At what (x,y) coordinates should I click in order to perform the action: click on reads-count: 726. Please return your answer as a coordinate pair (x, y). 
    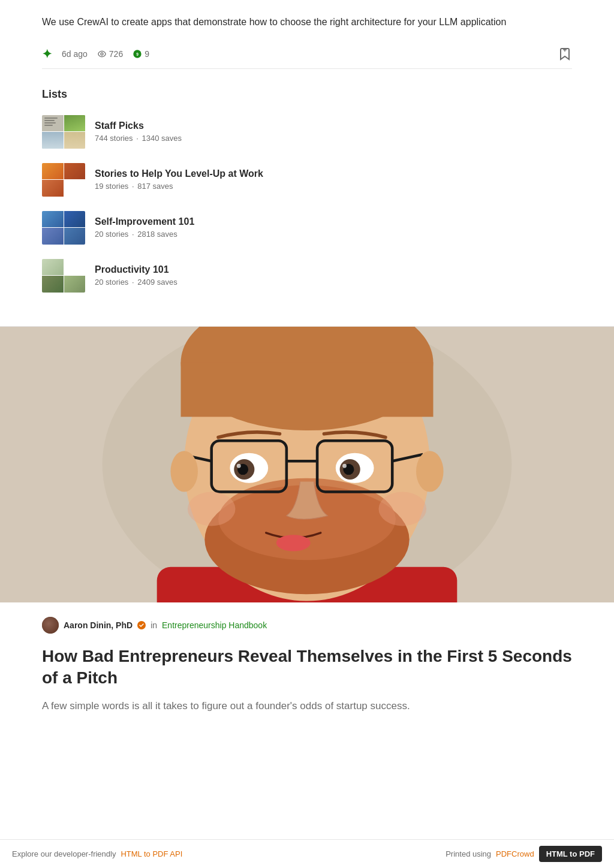
    Looking at the image, I should click on (110, 54).